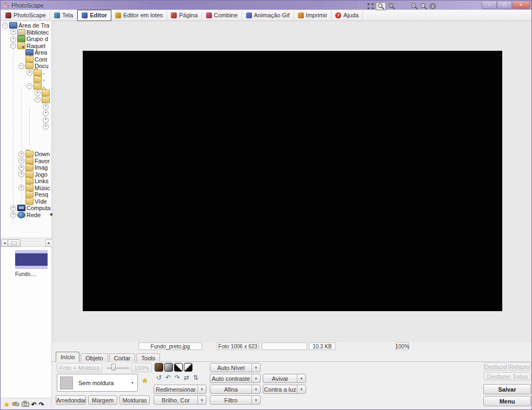 The image size is (532, 410). What do you see at coordinates (26, 26) in the screenshot?
I see `tree-item: − Área de Tra` at bounding box center [26, 26].